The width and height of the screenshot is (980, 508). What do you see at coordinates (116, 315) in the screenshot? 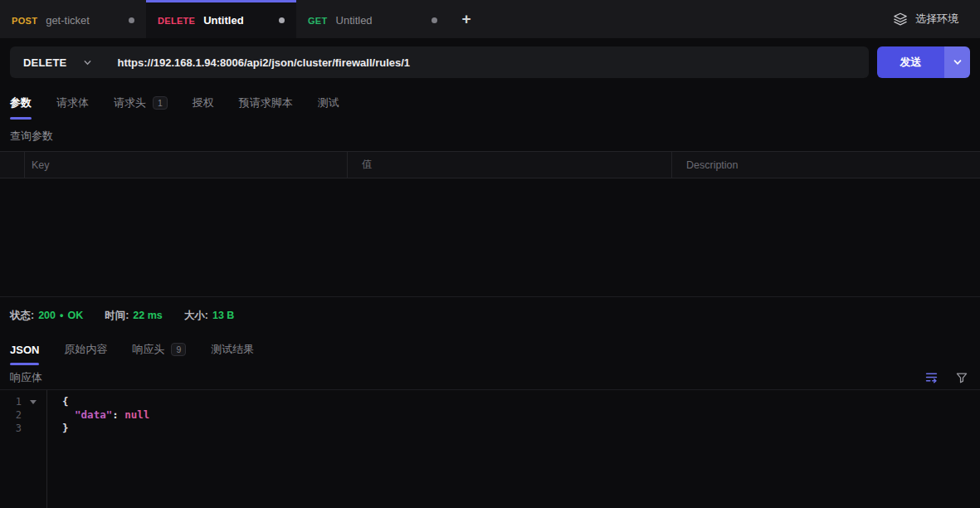
I see `time-label: 时间:` at bounding box center [116, 315].